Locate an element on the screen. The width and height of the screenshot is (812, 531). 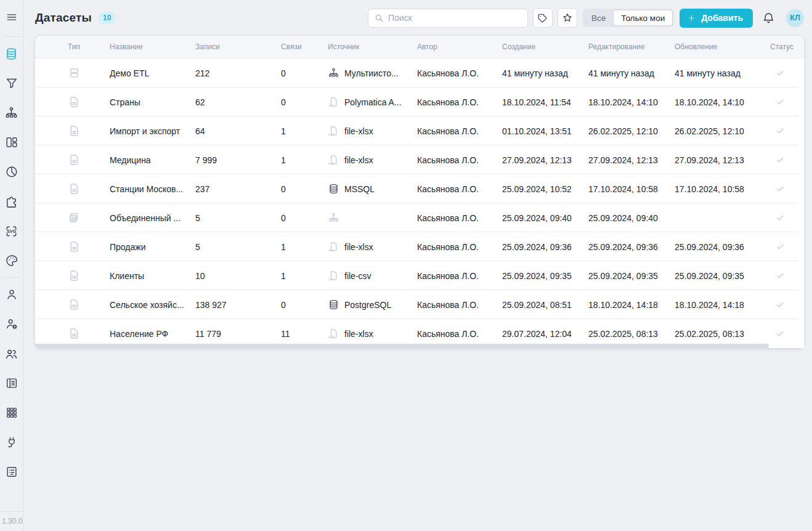
updated-at: 18.10.2024, 14:18 is located at coordinates (721, 305).